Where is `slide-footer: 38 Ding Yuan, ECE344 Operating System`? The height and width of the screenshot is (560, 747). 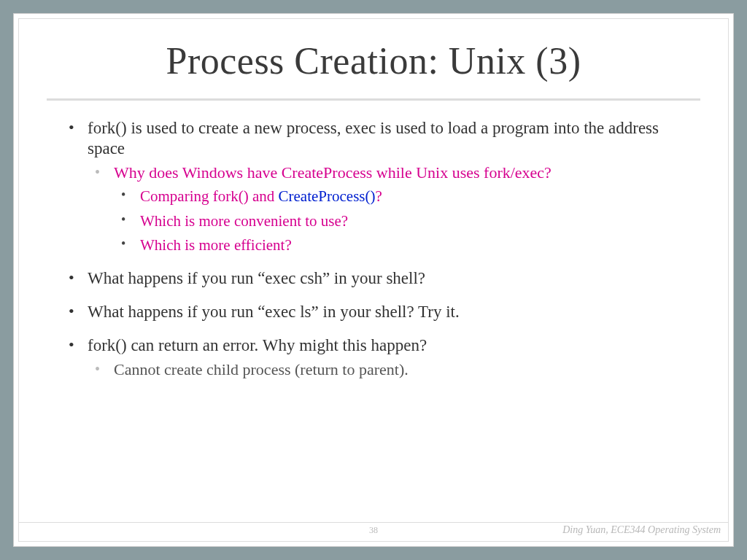
slide-footer: 38 Ding Yuan, ECE344 Operating System is located at coordinates (374, 530).